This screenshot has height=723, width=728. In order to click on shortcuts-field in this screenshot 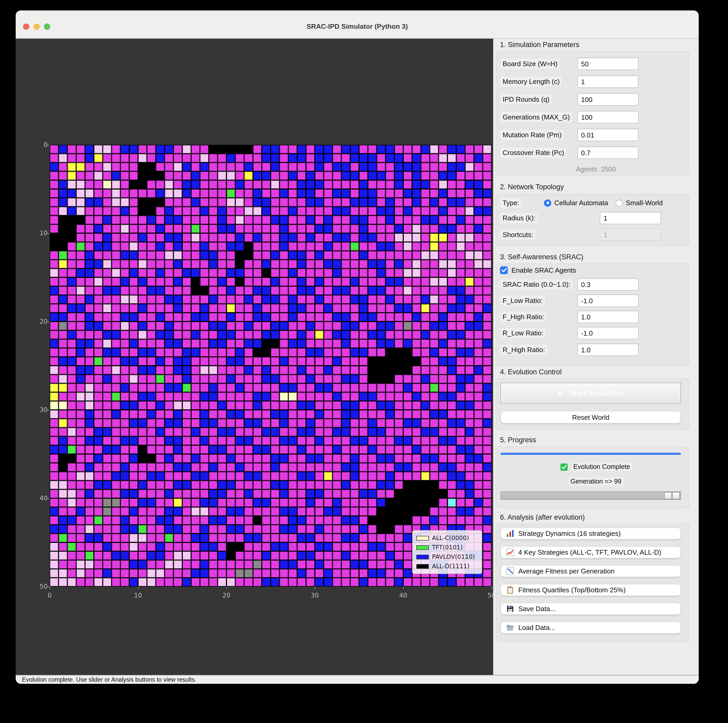, I will do `click(630, 235)`.